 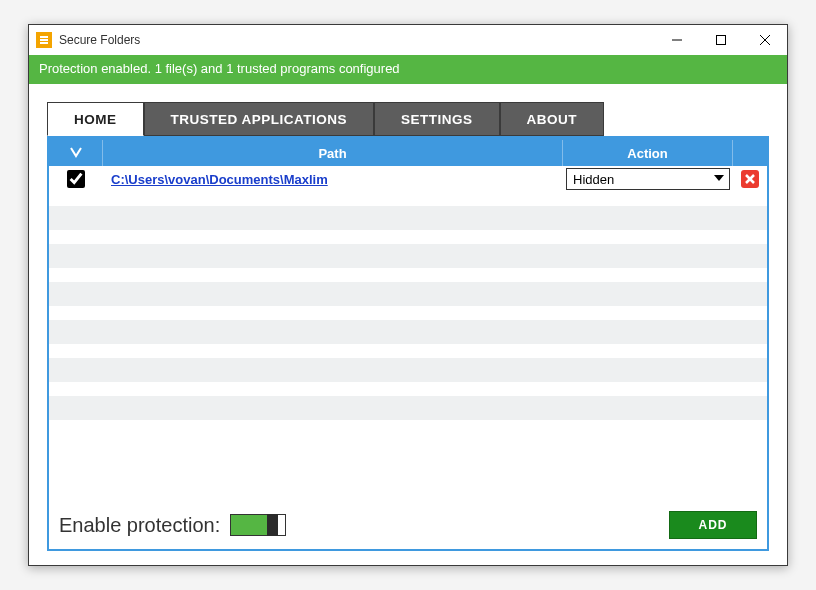 What do you see at coordinates (750, 153) in the screenshot?
I see `column-header-delete` at bounding box center [750, 153].